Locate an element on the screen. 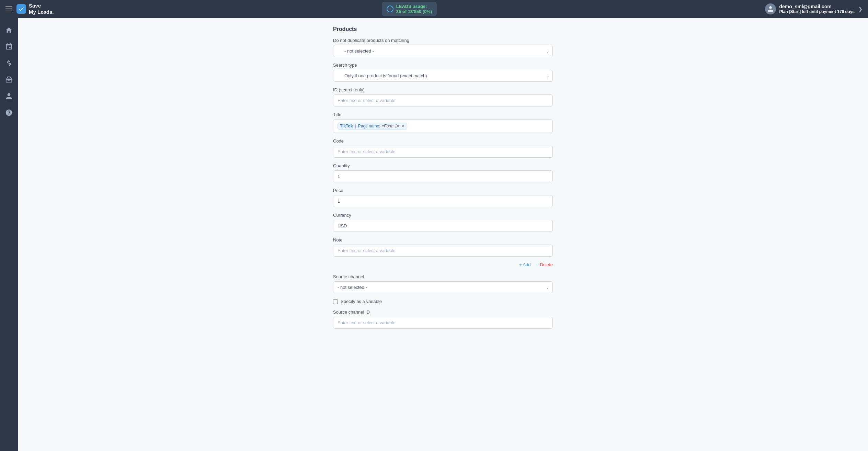  tag-key: Page name: is located at coordinates (369, 126).